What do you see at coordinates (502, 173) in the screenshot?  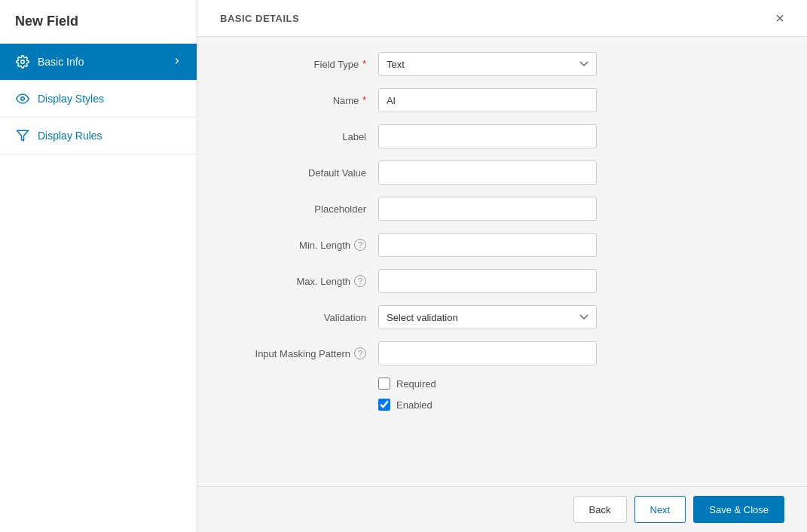 I see `default-value-row: Default Value` at bounding box center [502, 173].